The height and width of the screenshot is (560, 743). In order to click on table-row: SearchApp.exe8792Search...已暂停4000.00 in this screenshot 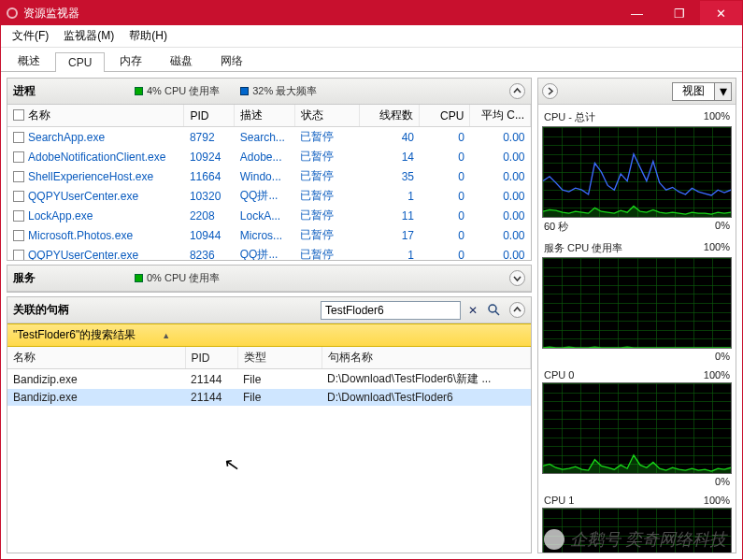, I will do `click(269, 137)`.